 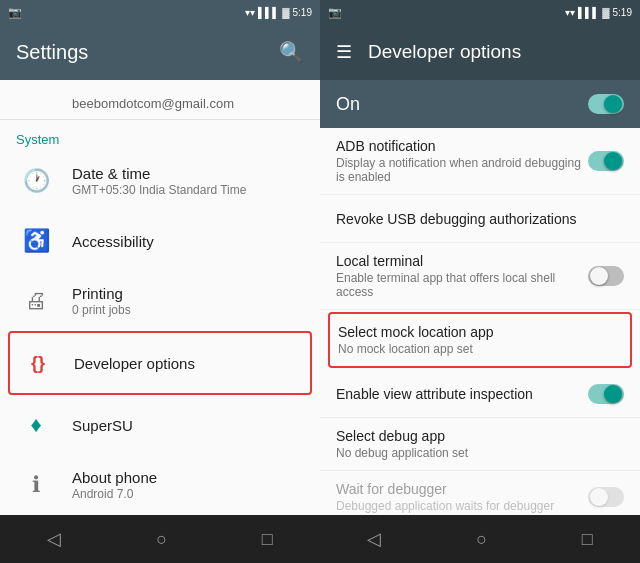 What do you see at coordinates (606, 276) in the screenshot?
I see `local-terminal-toggle` at bounding box center [606, 276].